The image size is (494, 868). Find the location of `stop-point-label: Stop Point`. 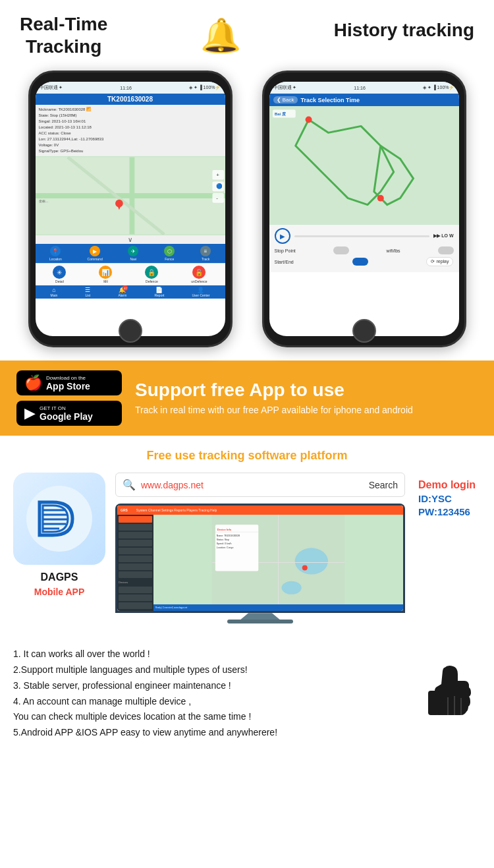

stop-point-label: Stop Point is located at coordinates (285, 250).